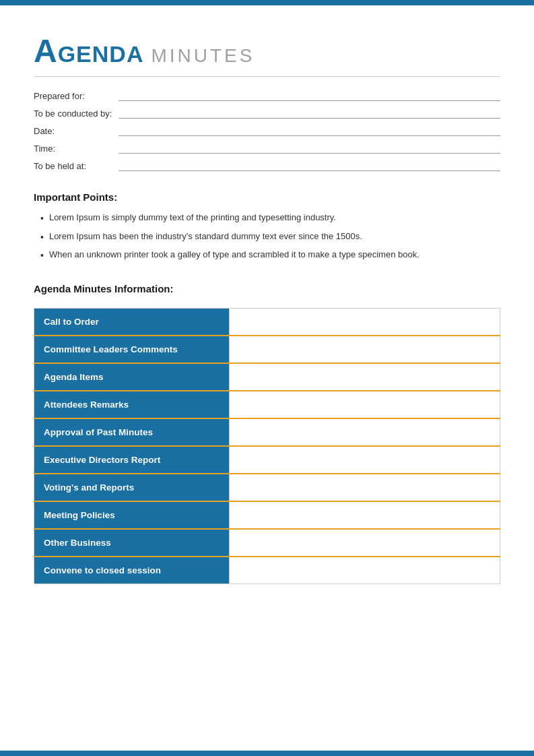  Describe the element at coordinates (132, 515) in the screenshot. I see `agenda-row-label: Meeting Policies` at that location.